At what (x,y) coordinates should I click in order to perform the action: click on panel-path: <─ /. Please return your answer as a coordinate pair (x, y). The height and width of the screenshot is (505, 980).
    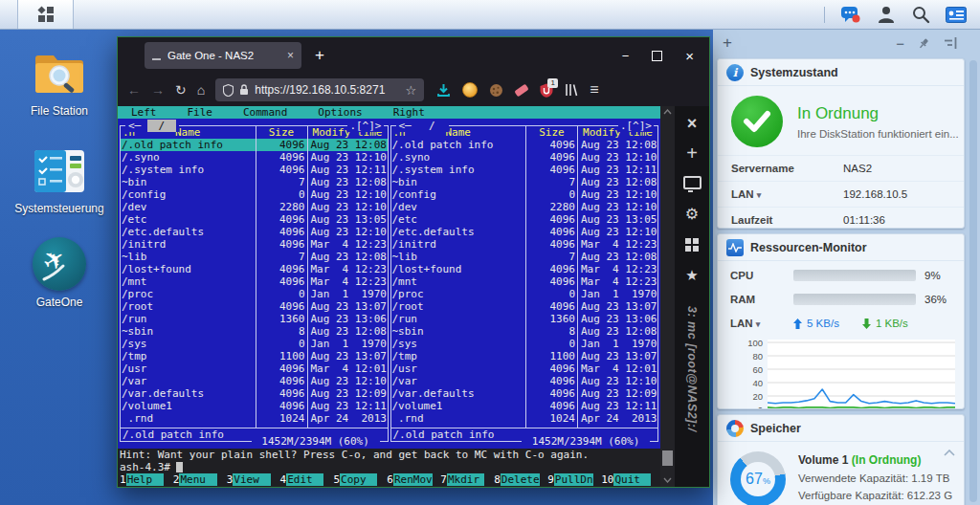
    Looking at the image, I should click on (152, 126).